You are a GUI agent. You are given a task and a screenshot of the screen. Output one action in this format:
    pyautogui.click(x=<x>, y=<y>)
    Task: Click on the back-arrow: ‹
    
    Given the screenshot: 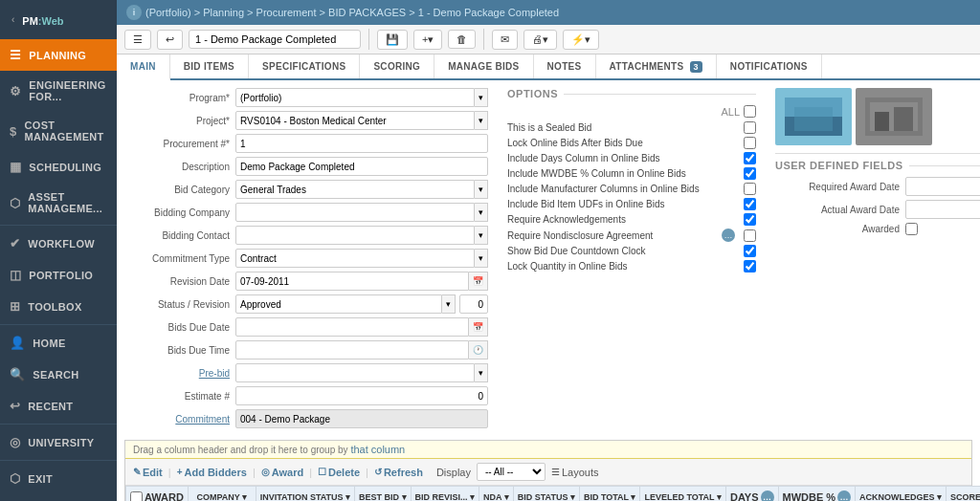 What is the action you would take?
    pyautogui.click(x=13, y=19)
    